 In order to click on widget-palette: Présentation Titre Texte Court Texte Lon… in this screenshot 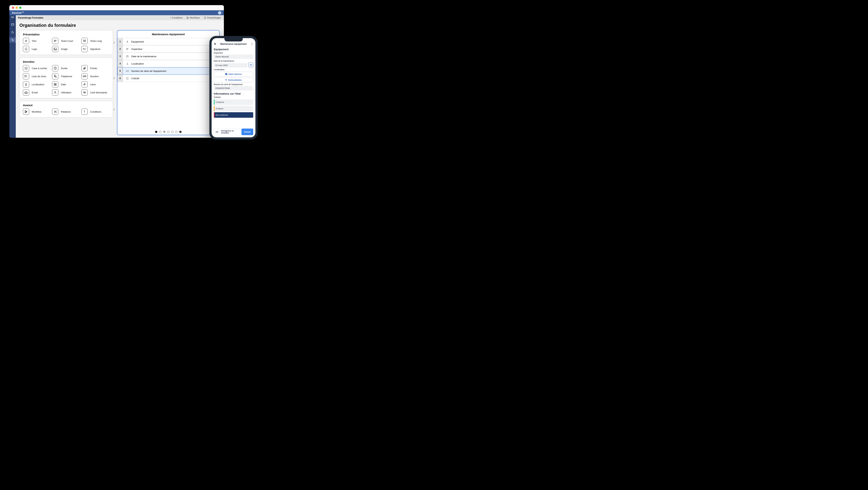, I will do `click(66, 83)`.